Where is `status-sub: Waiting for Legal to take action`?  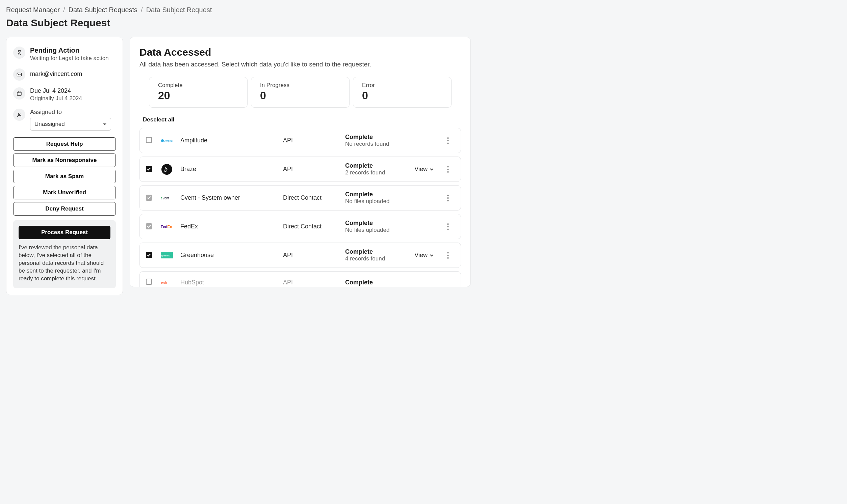 status-sub: Waiting for Legal to take action is located at coordinates (69, 58).